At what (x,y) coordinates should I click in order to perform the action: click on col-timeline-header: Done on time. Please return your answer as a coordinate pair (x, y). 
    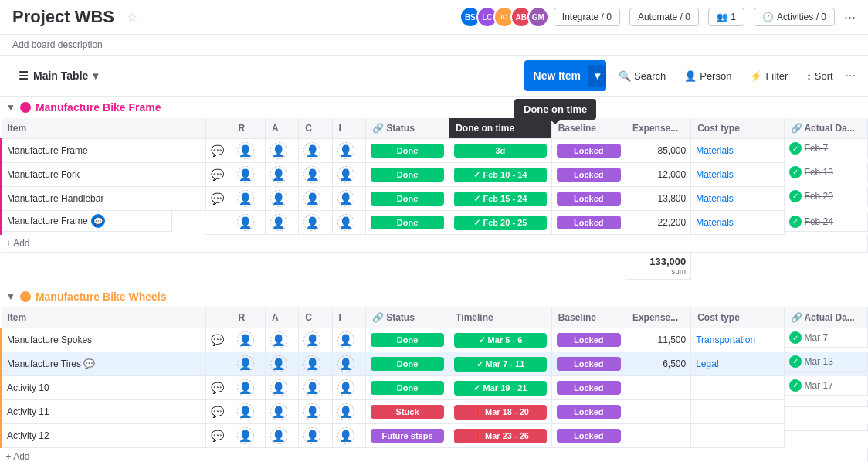
    Looking at the image, I should click on (500, 128).